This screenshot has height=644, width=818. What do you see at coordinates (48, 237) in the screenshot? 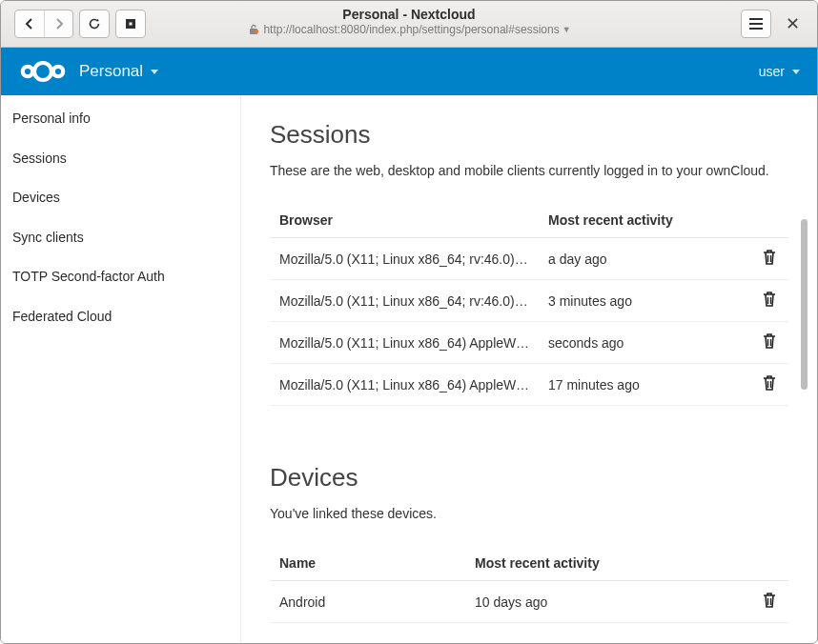
I see `sidebar-item-label: Sync clients` at bounding box center [48, 237].